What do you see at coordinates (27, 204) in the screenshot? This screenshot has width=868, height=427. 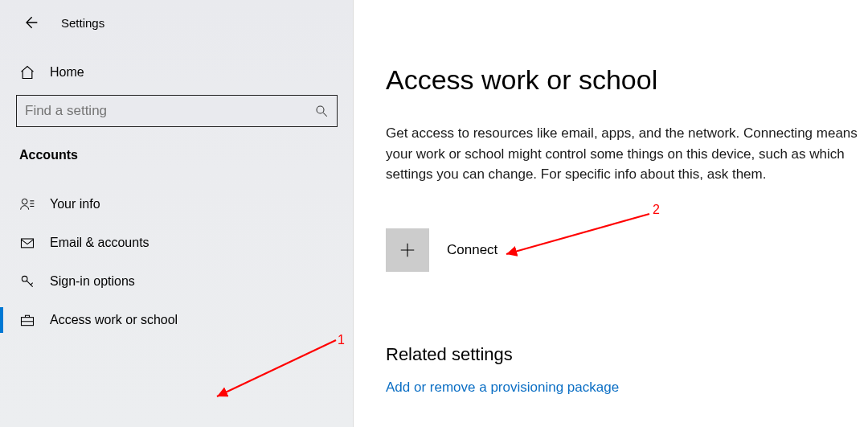 I see `person-icon` at bounding box center [27, 204].